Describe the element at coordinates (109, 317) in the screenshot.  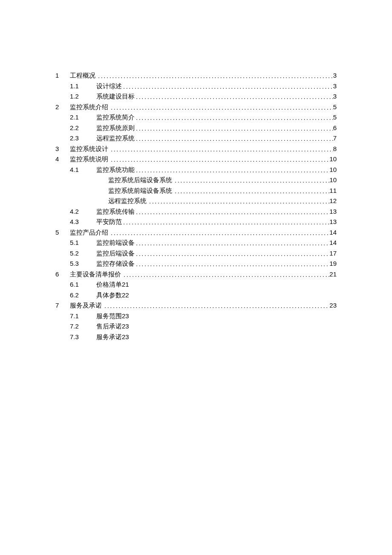
I see `toc-title: 服务范围` at that location.